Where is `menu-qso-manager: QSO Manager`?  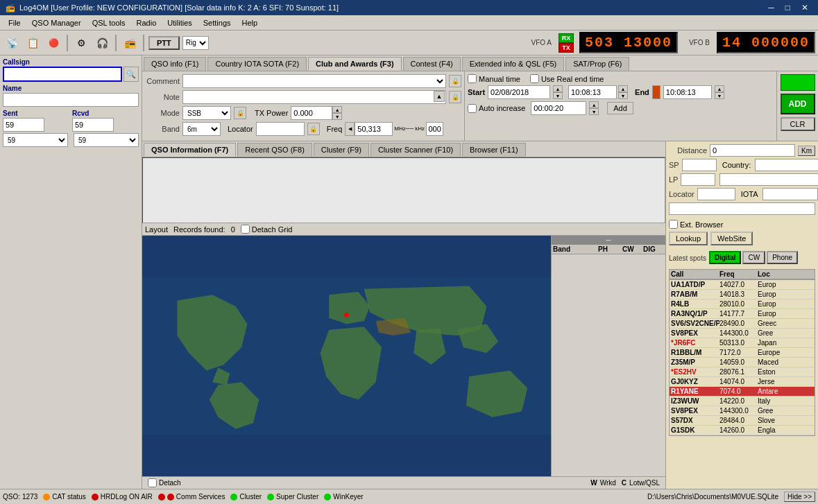 menu-qso-manager: QSO Manager is located at coordinates (57, 23).